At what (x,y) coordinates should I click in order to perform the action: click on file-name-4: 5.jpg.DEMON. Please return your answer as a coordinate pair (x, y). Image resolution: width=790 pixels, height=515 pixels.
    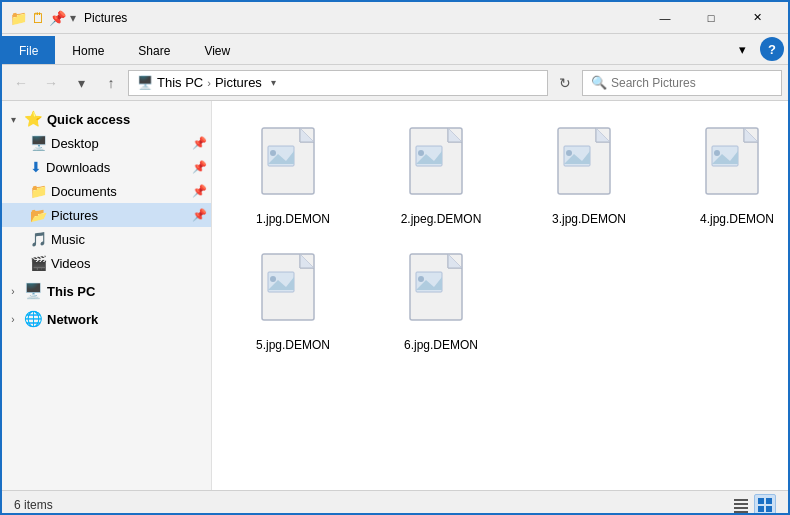
    Looking at the image, I should click on (293, 345).